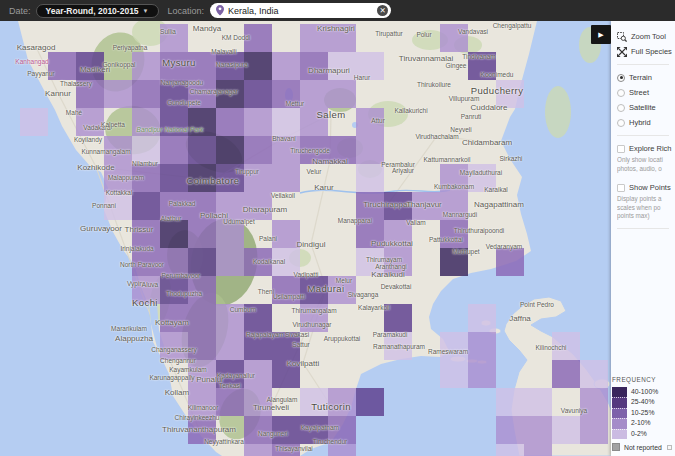 The height and width of the screenshot is (456, 675). Describe the element at coordinates (646, 148) in the screenshot. I see `explore-rich-checkbox-row: Explore Rich` at that location.